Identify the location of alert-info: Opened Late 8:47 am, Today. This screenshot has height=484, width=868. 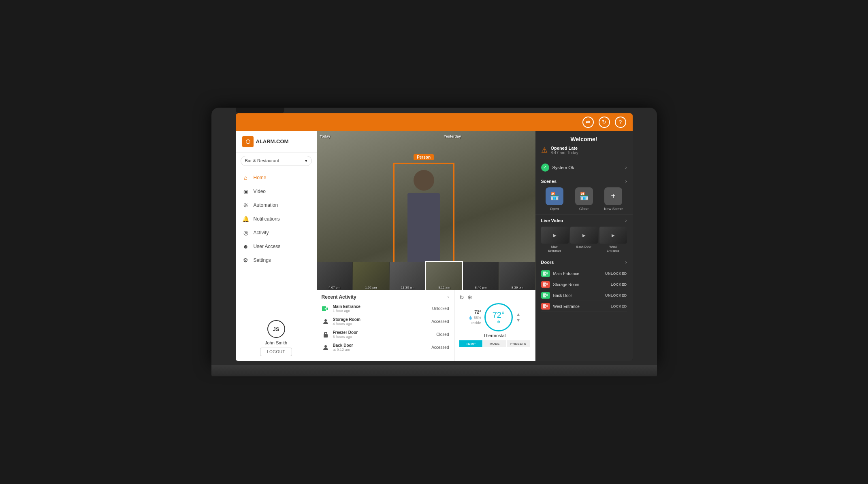
(565, 151).